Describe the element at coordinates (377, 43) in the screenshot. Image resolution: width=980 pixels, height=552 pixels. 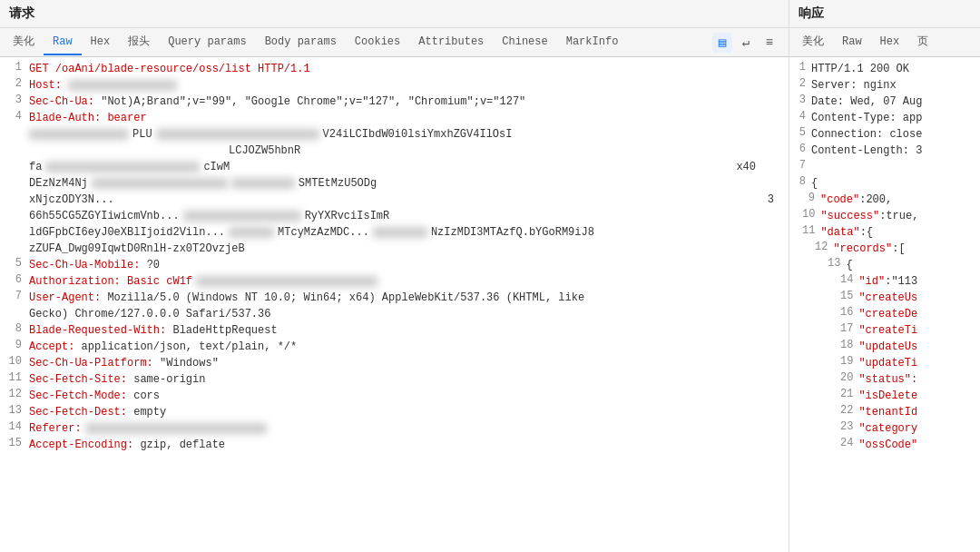
I see `tab-cookies: Cookies` at that location.